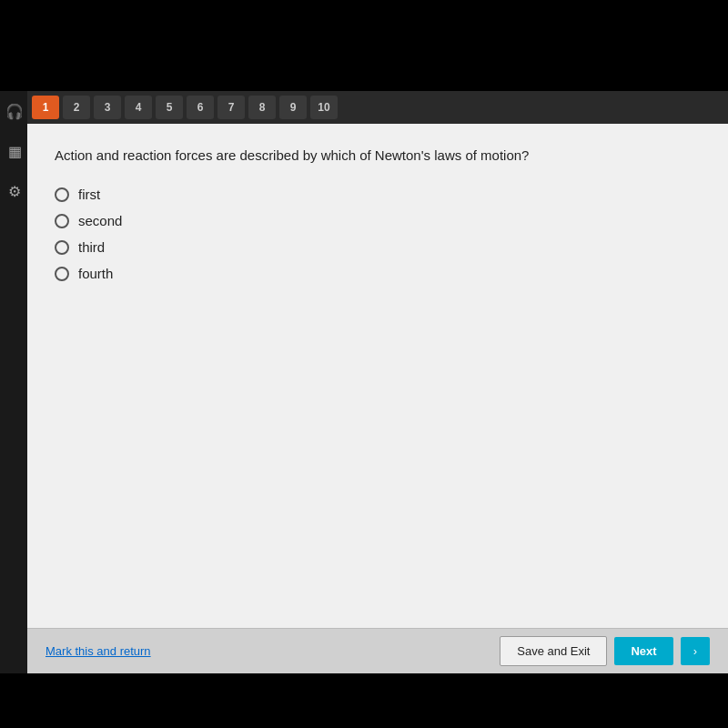 Image resolution: width=728 pixels, height=728 pixels. Describe the element at coordinates (378, 234) in the screenshot. I see `options-list: firstsecondthirdfourth` at that location.